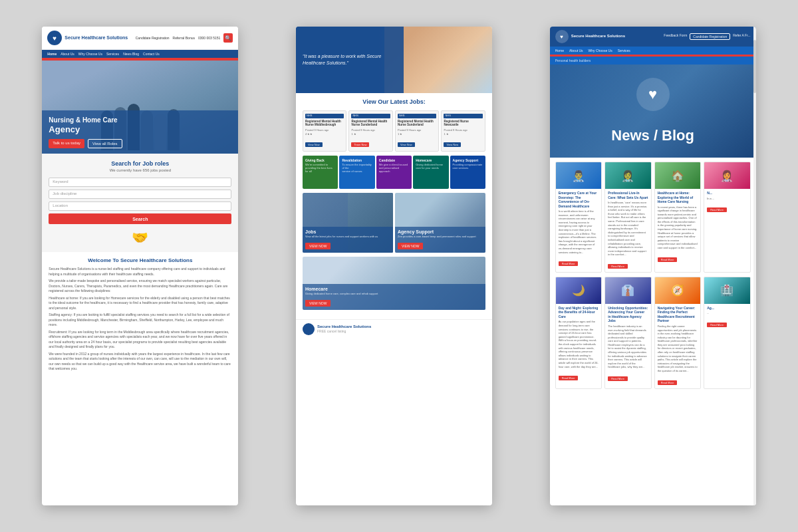 This screenshot has height=532, width=798. What do you see at coordinates (678, 315) in the screenshot?
I see `blog-title-7: Navigating Your Career: Finding the Perf…` at bounding box center [678, 315].